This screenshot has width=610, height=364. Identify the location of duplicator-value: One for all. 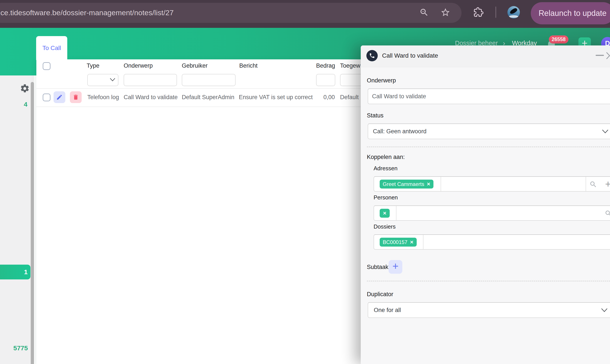
(388, 310).